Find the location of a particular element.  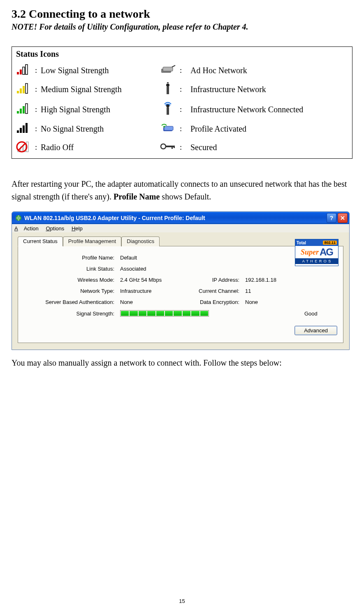

encryption-label: Data Encryption: is located at coordinates (218, 302).